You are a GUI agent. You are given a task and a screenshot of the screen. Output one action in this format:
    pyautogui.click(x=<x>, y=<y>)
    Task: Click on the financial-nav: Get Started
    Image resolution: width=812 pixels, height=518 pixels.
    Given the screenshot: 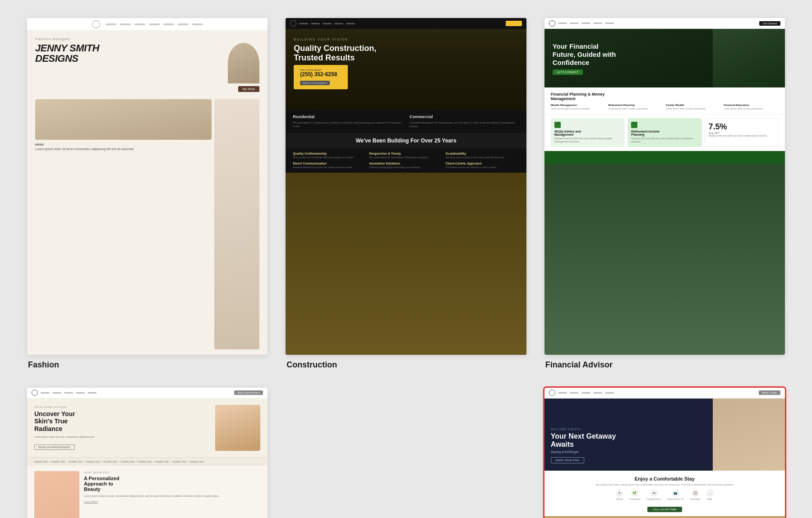 What is the action you would take?
    pyautogui.click(x=665, y=23)
    